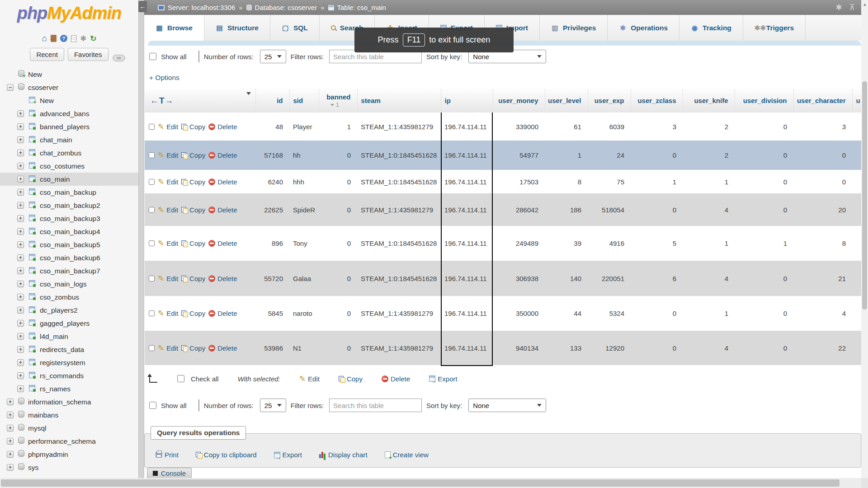 The width and height of the screenshot is (868, 488). I want to click on with-selected-edit: ✎Edit, so click(309, 379).